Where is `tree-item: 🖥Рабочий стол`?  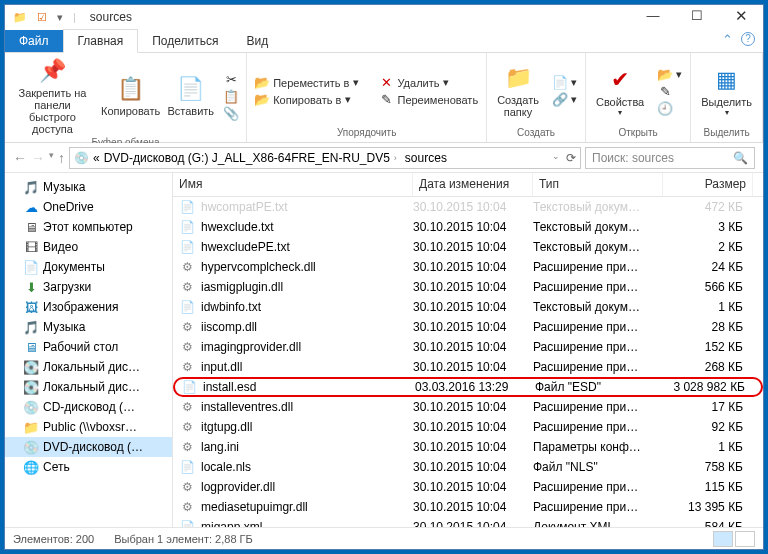
tree-item: 🖥Рабочий стол is located at coordinates (88, 347).